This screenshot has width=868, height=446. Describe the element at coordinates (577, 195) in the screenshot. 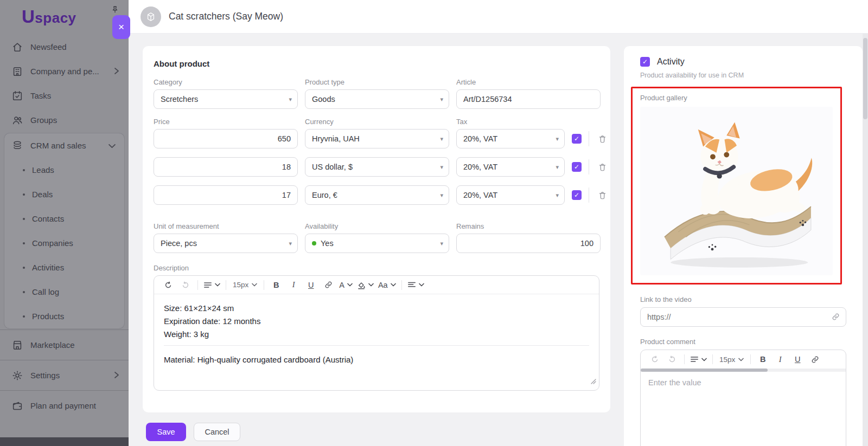

I see `price-active-checkbox-3: ✓` at that location.